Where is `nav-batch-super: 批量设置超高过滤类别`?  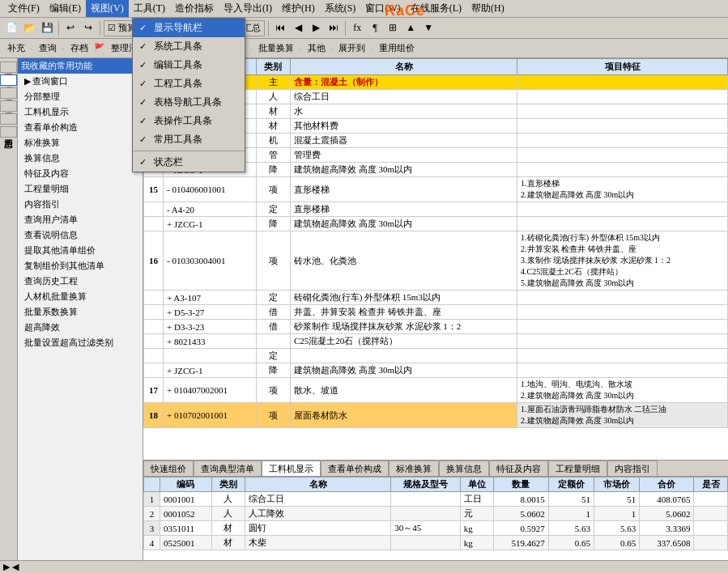
nav-batch-super: 批量设置超高过滤类别 is located at coordinates (80, 343).